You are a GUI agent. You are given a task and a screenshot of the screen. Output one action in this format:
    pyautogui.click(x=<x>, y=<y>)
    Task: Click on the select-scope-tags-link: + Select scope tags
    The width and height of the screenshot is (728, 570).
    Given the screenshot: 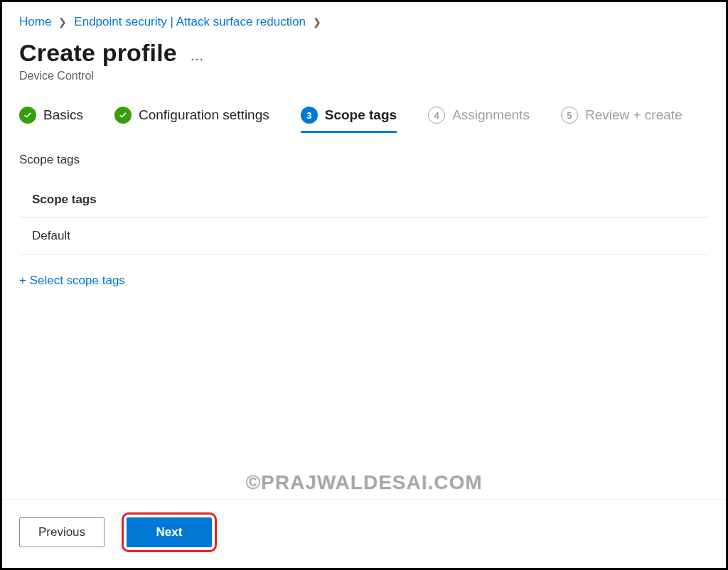 What is the action you would take?
    pyautogui.click(x=364, y=281)
    